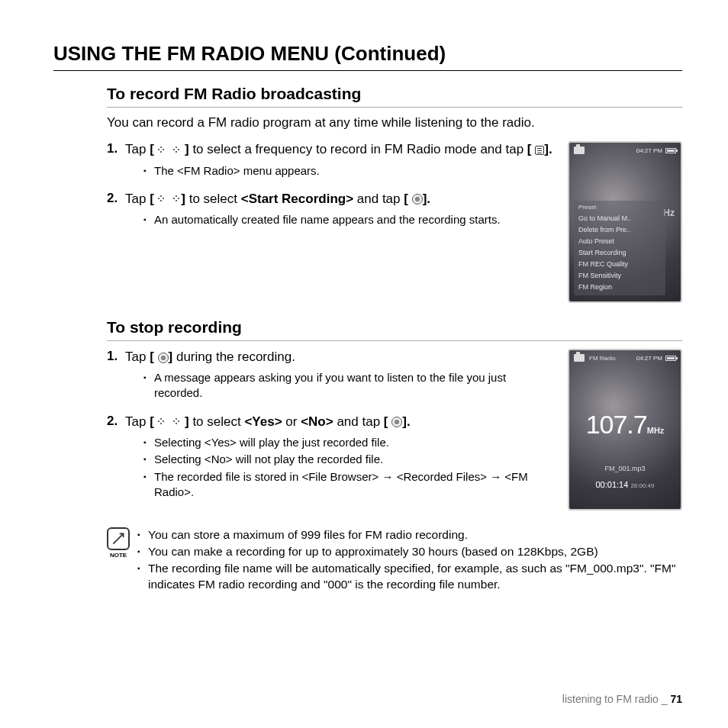  I want to click on t: <No>, so click(317, 421).